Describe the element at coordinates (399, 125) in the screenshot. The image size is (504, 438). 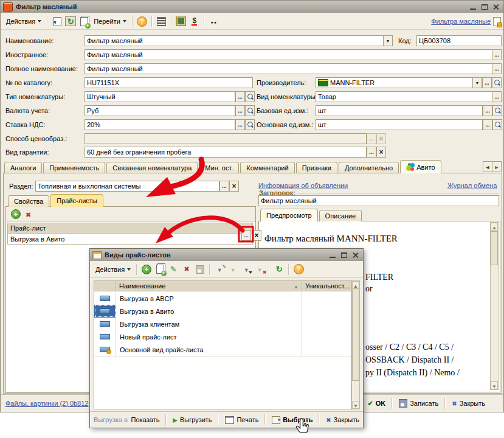
I see `main-unit-field: шт` at that location.